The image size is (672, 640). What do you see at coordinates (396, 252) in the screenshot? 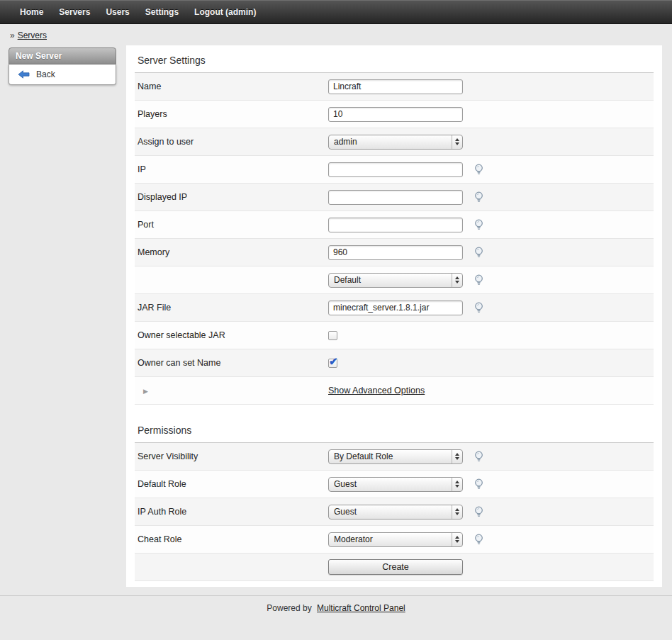
I see `memory-input` at bounding box center [396, 252].